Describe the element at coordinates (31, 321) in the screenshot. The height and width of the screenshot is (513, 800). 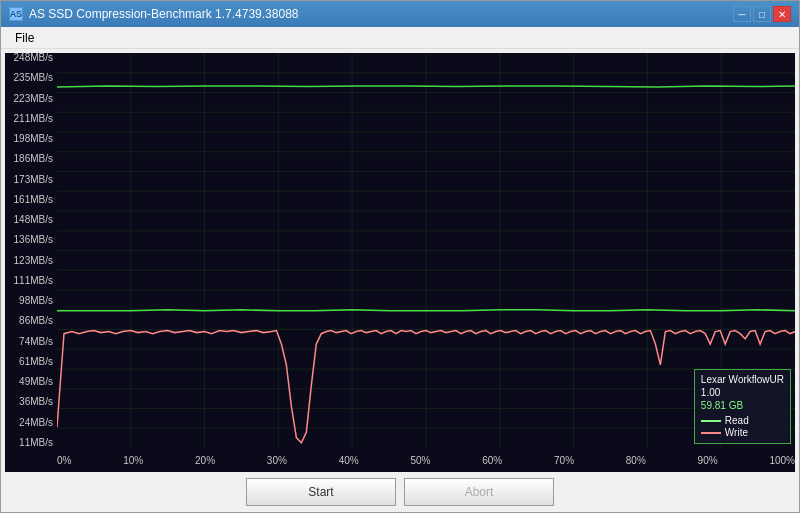
I see `y-label-13: 86MB/s` at that location.